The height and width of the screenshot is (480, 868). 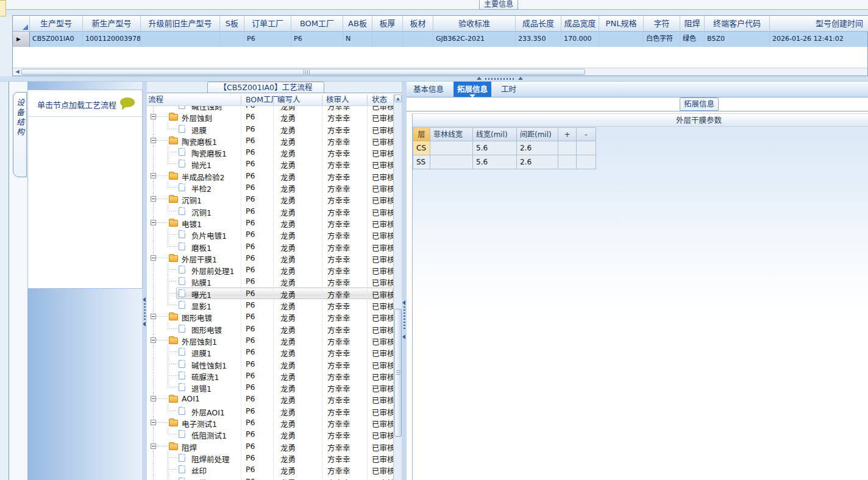 I want to click on tree-vertical-scrollbar: ▲, so click(x=397, y=288).